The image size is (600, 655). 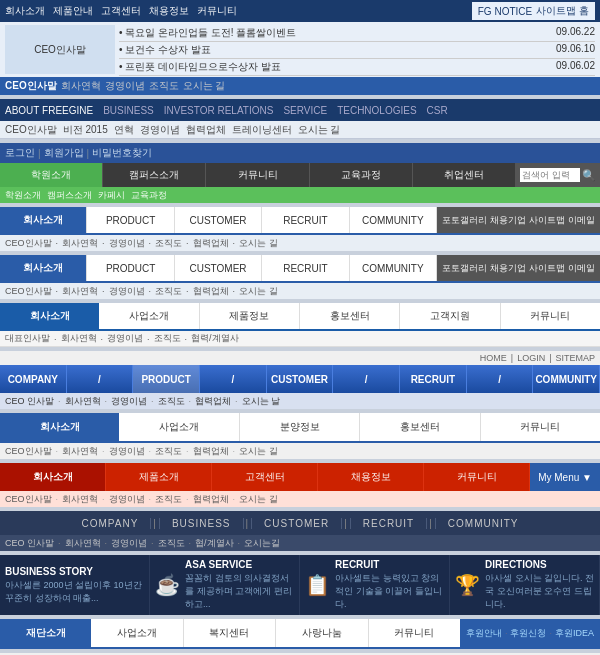 I want to click on nav-tech: TECHNOLOGIES, so click(x=376, y=110).